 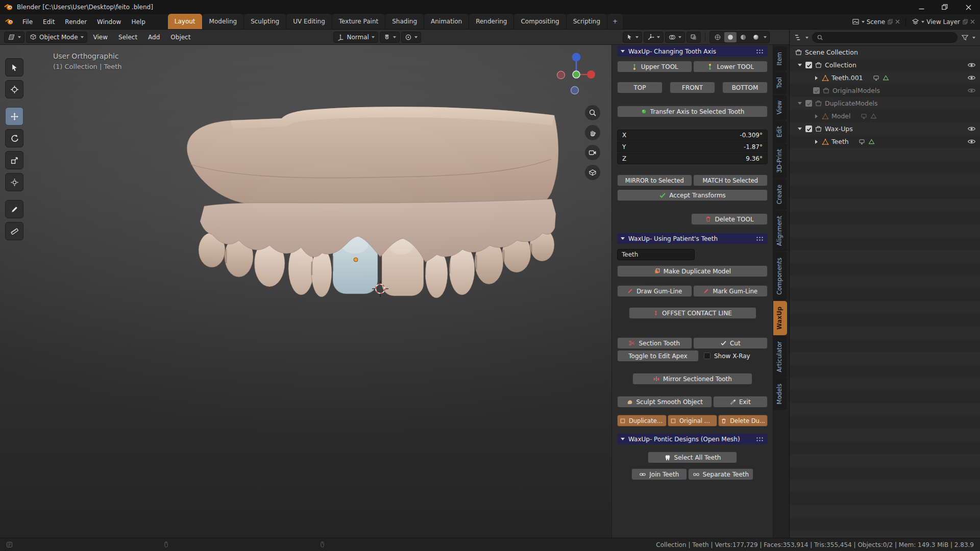 I want to click on blender-menu-button, so click(x=9, y=21).